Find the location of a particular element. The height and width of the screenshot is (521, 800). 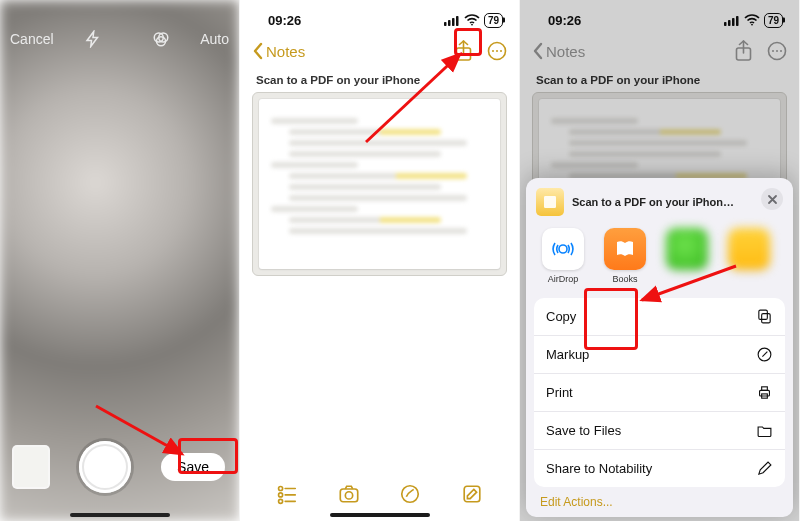

status-time: 09:26 is located at coordinates (284, 20).